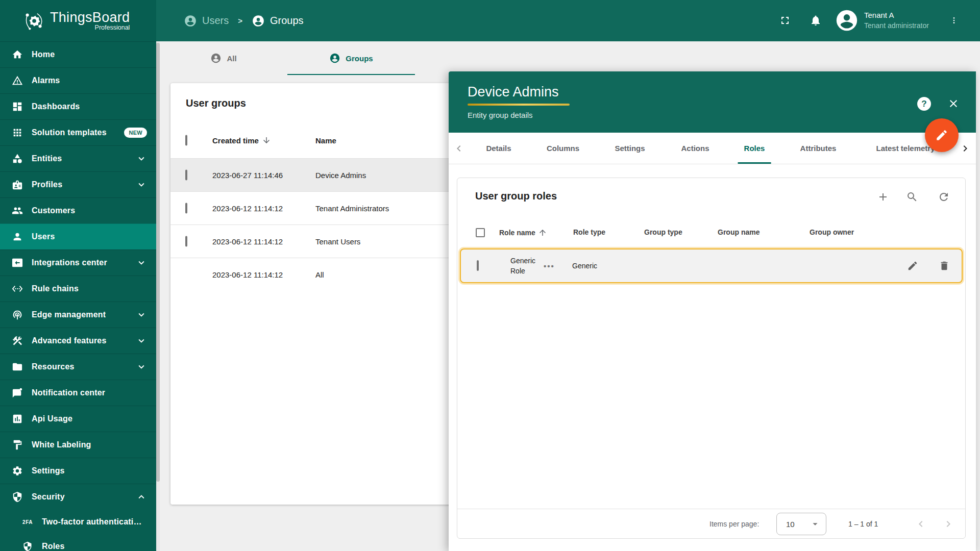 This screenshot has height=551, width=980. What do you see at coordinates (28, 522) in the screenshot?
I see `two-factor-icon: 2FA` at bounding box center [28, 522].